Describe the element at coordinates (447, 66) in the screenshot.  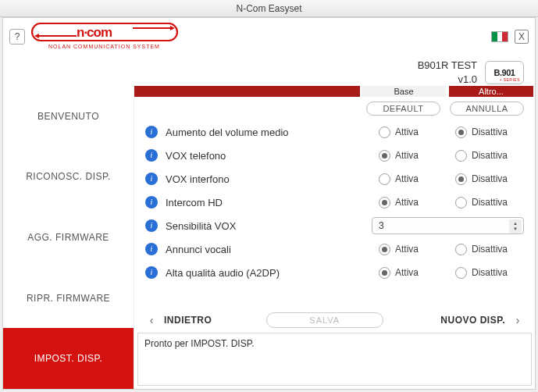
I see `device-name: B901R TEST` at that location.